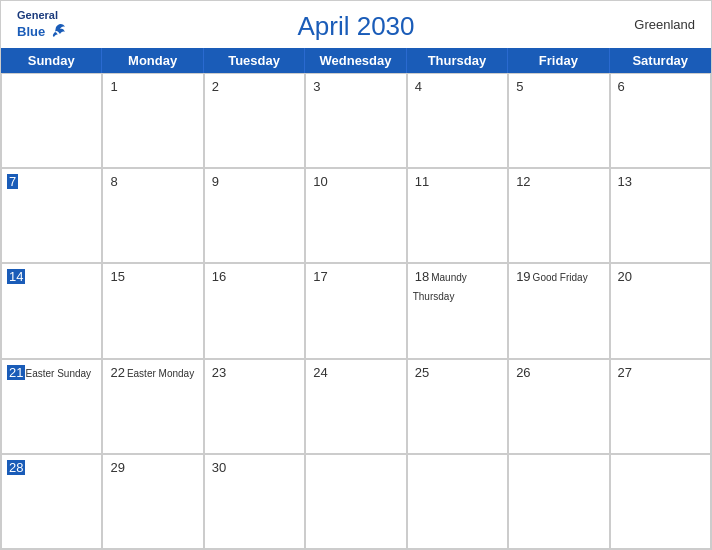 The image size is (712, 550). Describe the element at coordinates (523, 182) in the screenshot. I see `cell-date: 12` at that location.